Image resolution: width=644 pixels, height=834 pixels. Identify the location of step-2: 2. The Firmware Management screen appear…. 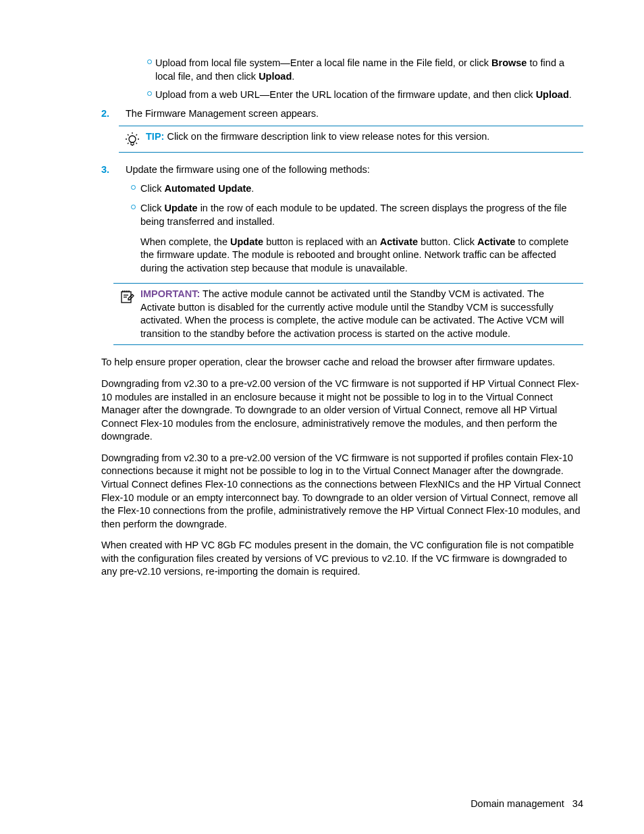
(342, 114).